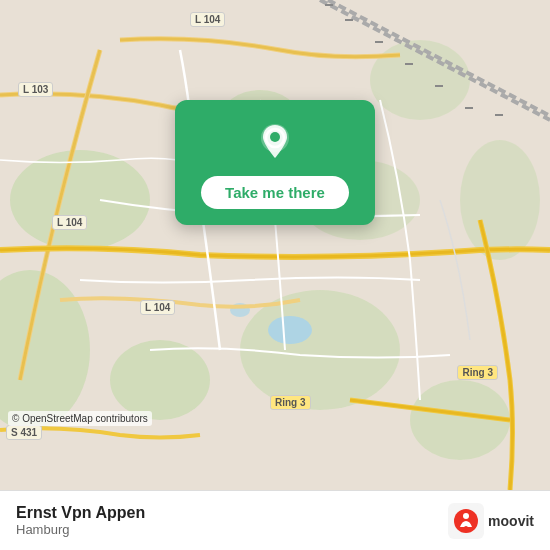 The image size is (550, 550). What do you see at coordinates (24, 432) in the screenshot?
I see `road-label-s431: S 431` at bounding box center [24, 432].